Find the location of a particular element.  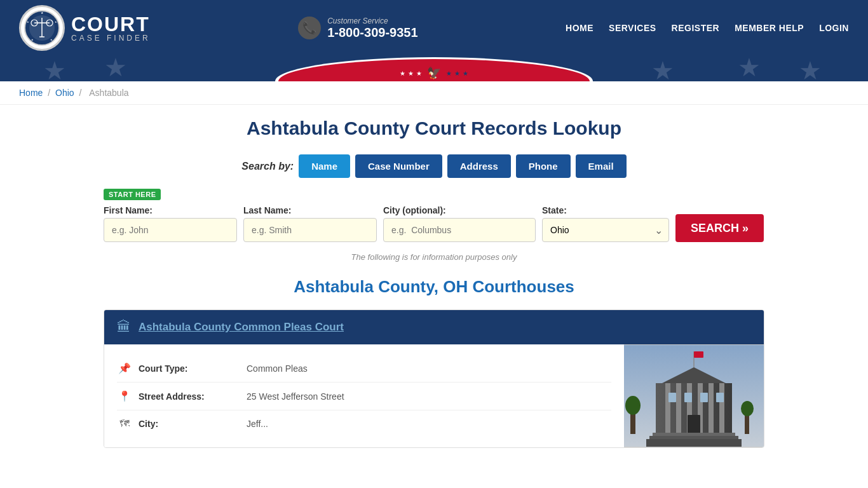

star-2: ★ is located at coordinates (410, 74).